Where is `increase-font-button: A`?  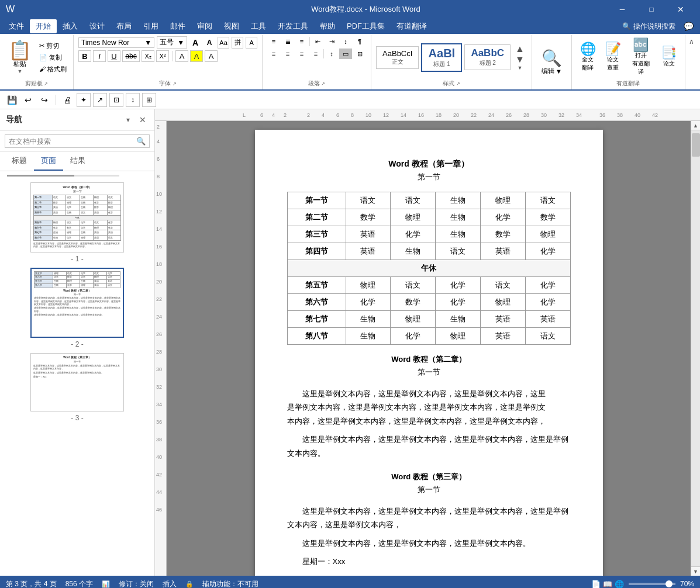
increase-font-button: A is located at coordinates (195, 43).